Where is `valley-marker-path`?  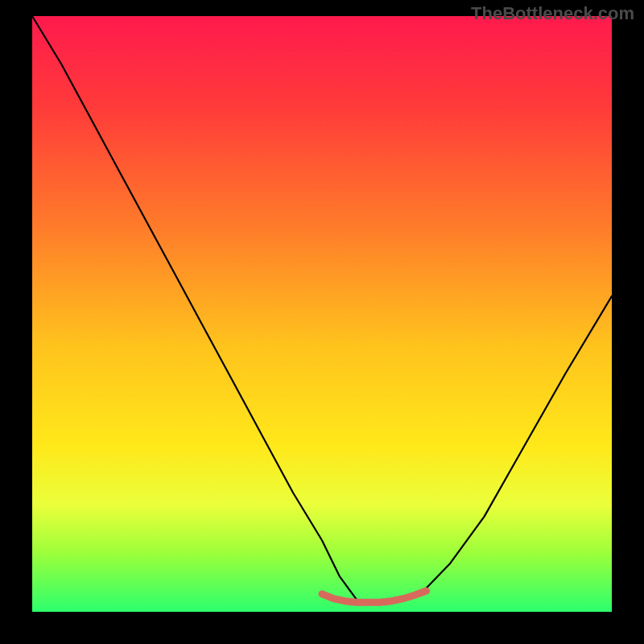
valley-marker-path is located at coordinates (374, 597).